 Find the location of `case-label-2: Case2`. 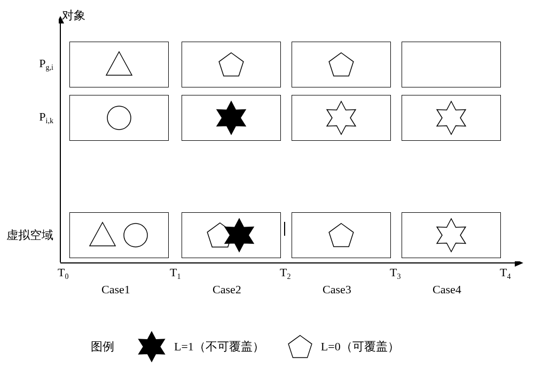

case-label-2: Case2 is located at coordinates (227, 290).